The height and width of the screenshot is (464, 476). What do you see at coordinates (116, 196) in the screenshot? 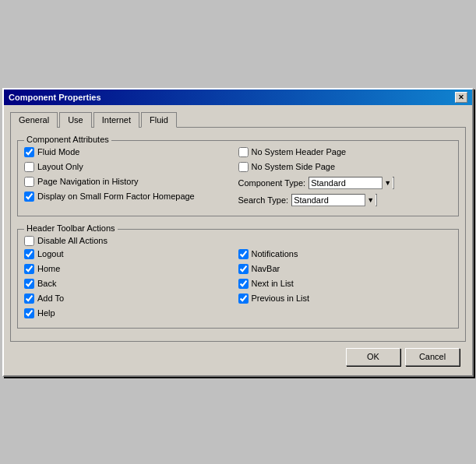
I see `display-small-label: Display on Small Form Factor Homepage` at bounding box center [116, 196].